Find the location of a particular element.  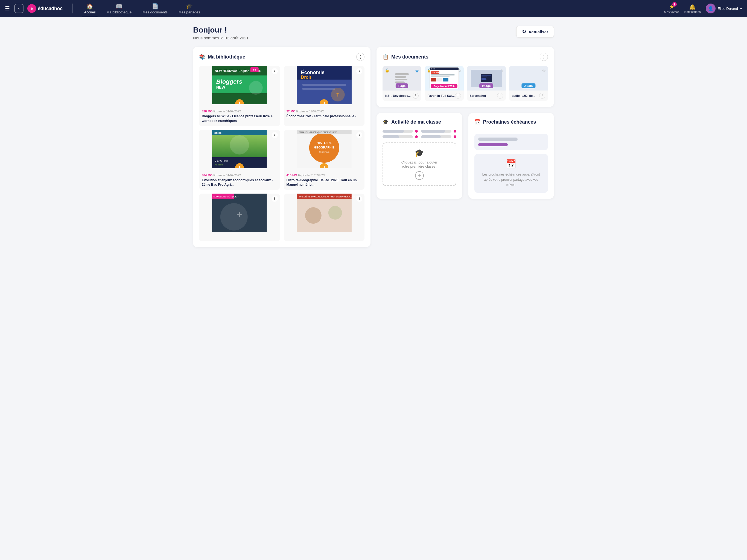

doc-card-nsi: 🔒 ★ Page NSI - Développe... is located at coordinates (402, 83).